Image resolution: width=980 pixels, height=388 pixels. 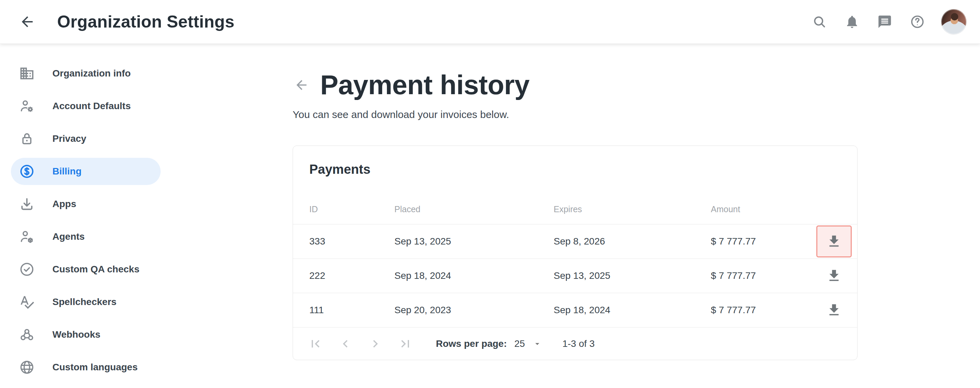 I want to click on sidebar-item-webhooks: Webhooks, so click(x=81, y=334).